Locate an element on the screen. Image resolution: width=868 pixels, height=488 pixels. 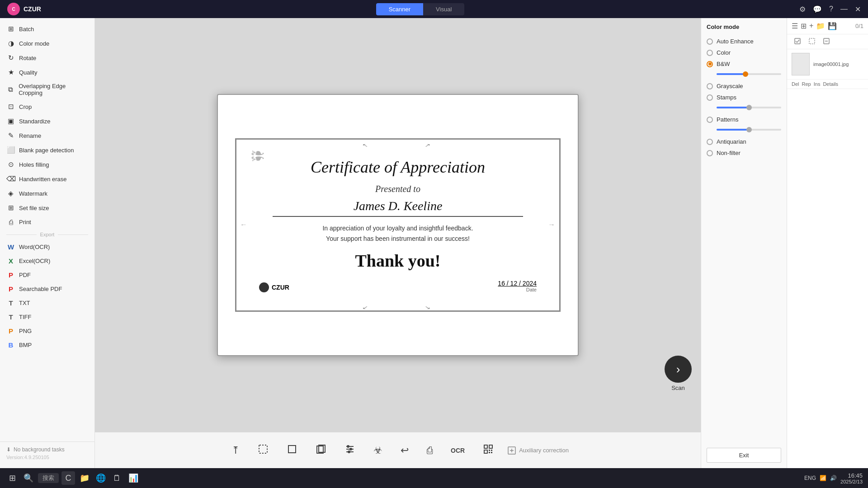
sidebar-item-handwrite: ⌫ Handwritten erase is located at coordinates (47, 179).